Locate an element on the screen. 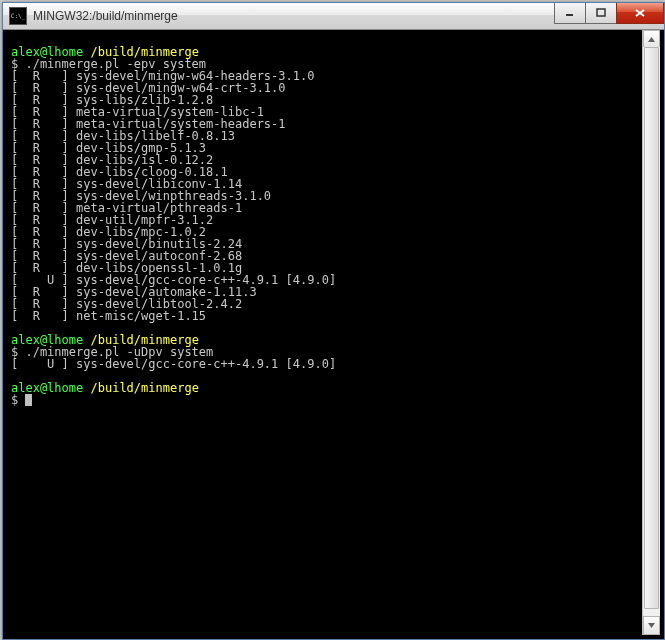 The width and height of the screenshot is (665, 640). window-controls is located at coordinates (610, 13).